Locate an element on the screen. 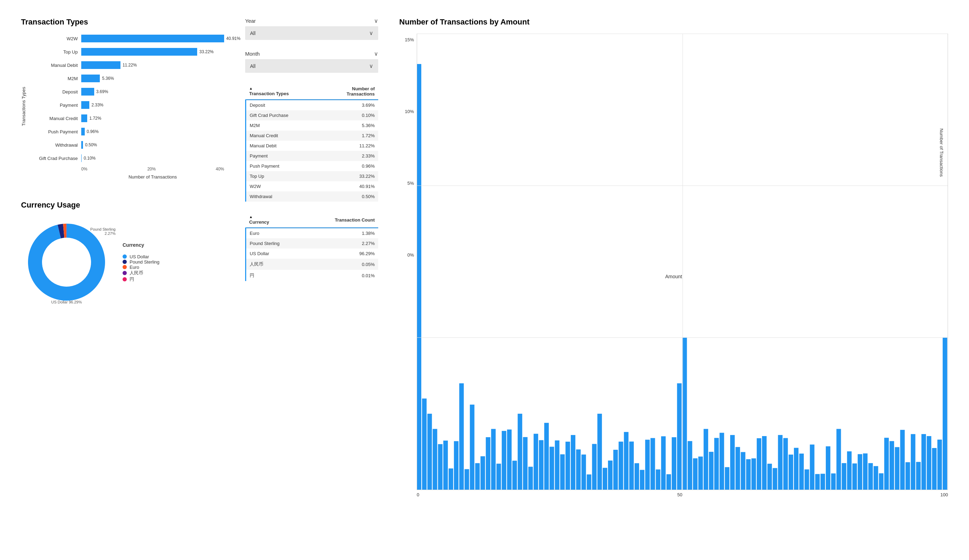  transaction-type-cell: Top Up is located at coordinates (284, 176).